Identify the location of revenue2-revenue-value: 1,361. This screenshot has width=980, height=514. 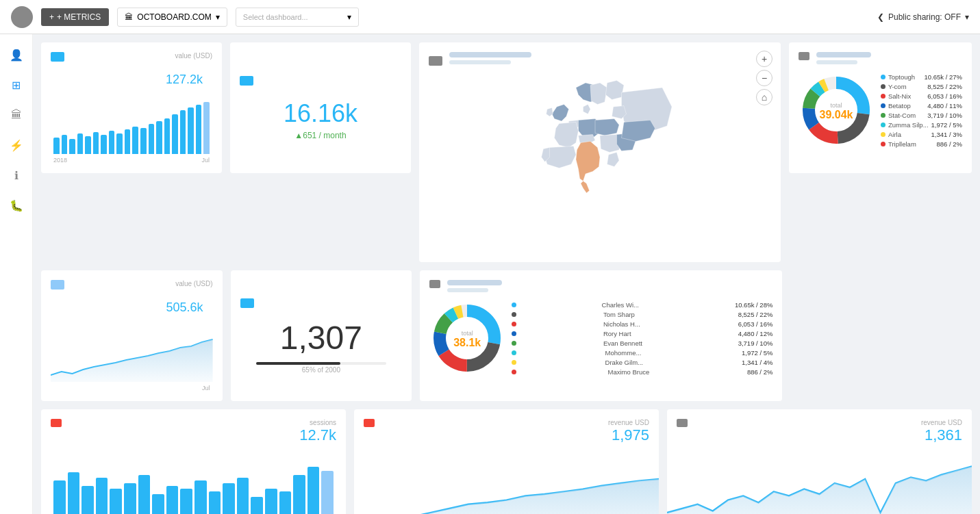
(942, 435).